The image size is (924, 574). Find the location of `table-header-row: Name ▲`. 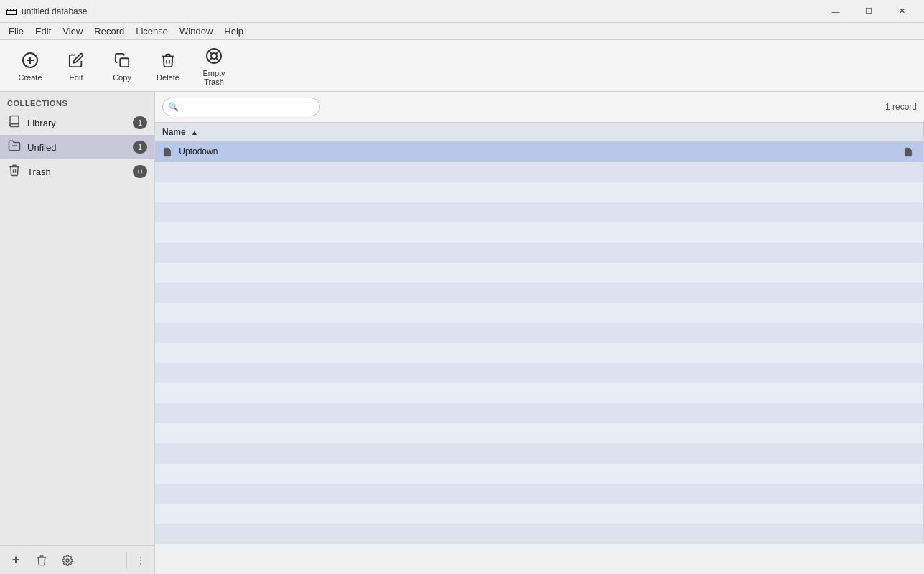

table-header-row: Name ▲ is located at coordinates (540, 132).